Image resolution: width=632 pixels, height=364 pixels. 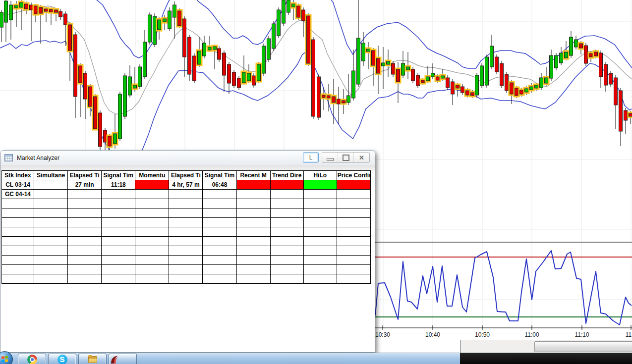 I want to click on table-cell: 11:18, so click(x=118, y=185).